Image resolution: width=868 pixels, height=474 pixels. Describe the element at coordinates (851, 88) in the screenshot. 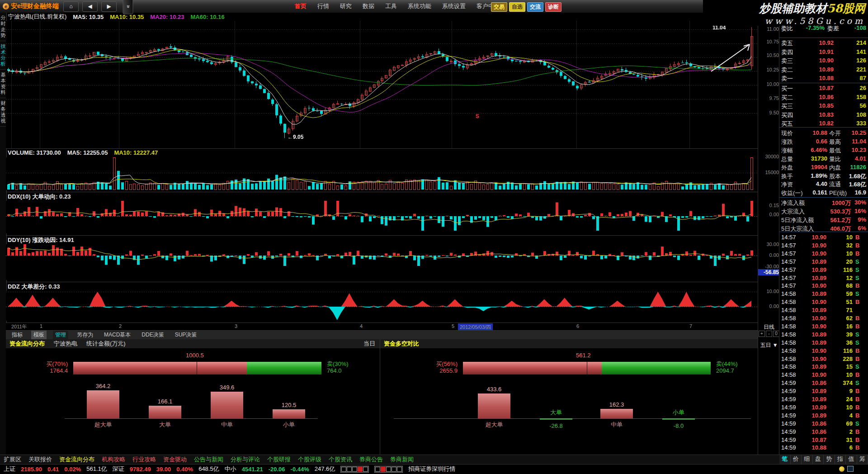

I see `buy-qty: 26` at that location.